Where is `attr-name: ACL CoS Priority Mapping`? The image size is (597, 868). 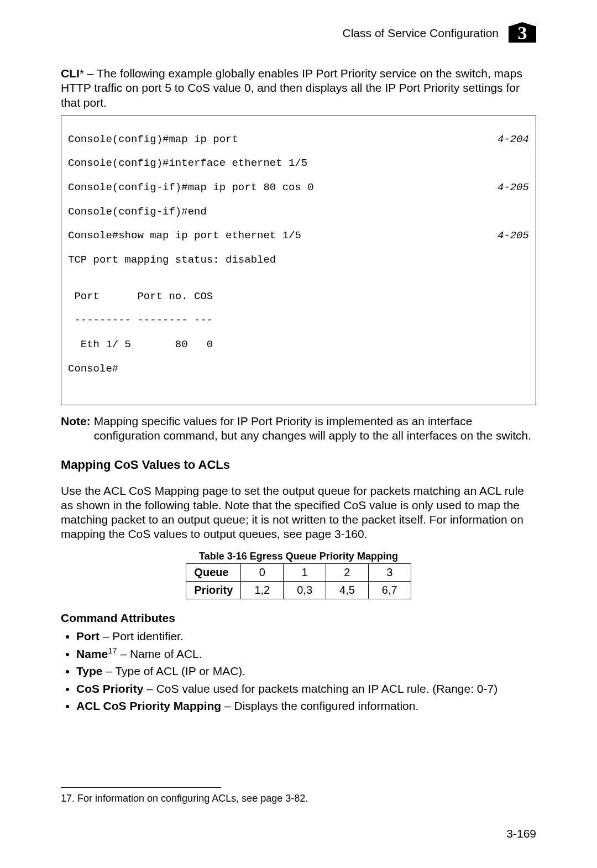
attr-name: ACL CoS Priority Mapping is located at coordinates (149, 705).